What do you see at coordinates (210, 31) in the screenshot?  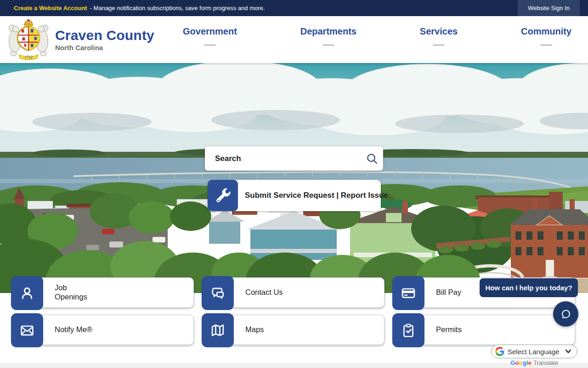 I see `nav-label: Government` at bounding box center [210, 31].